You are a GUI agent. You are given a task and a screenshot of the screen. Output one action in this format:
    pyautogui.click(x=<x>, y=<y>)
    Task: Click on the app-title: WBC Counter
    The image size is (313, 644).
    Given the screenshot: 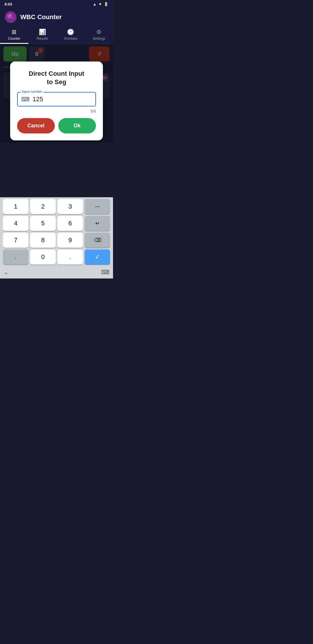 What is the action you would take?
    pyautogui.click(x=41, y=17)
    